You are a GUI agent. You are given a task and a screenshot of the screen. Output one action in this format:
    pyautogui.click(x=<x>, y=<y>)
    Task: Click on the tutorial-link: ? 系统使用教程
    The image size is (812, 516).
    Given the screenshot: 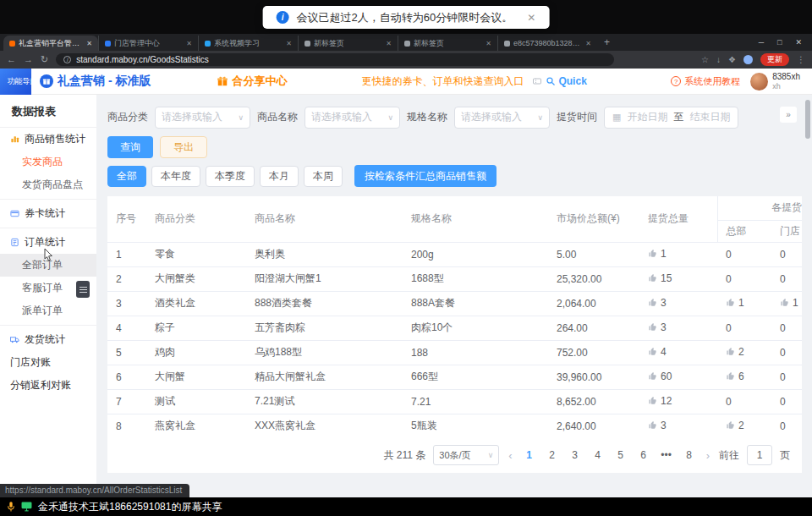 What is the action you would take?
    pyautogui.click(x=705, y=81)
    